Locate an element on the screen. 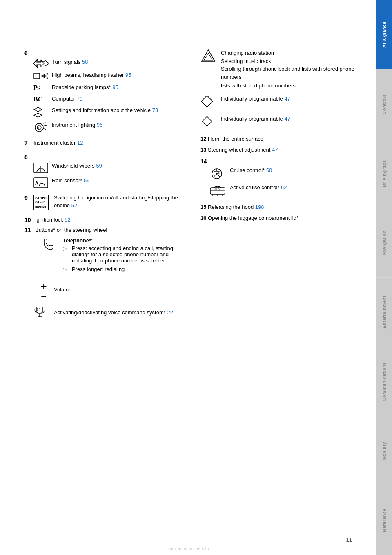 This screenshot has height=555, width=392. item-13: 13 Steering wheel adjustment 47 is located at coordinates (280, 150).